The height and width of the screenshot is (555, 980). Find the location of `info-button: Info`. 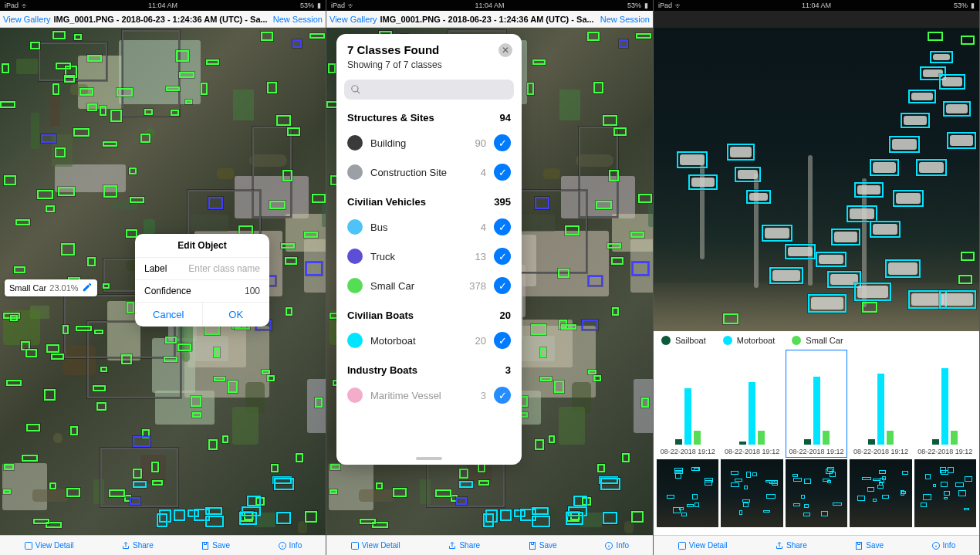

info-button: Info is located at coordinates (617, 546).